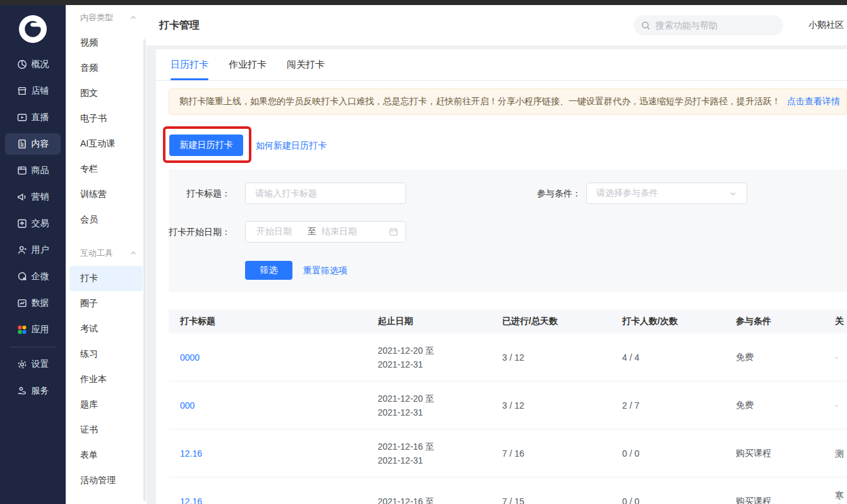 The width and height of the screenshot is (847, 504). I want to click on chevron-down-icon, so click(733, 193).